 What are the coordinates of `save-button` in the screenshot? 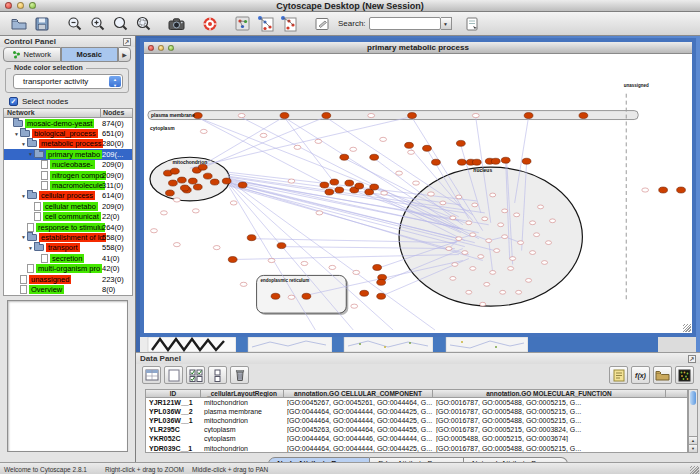 It's located at (42, 24).